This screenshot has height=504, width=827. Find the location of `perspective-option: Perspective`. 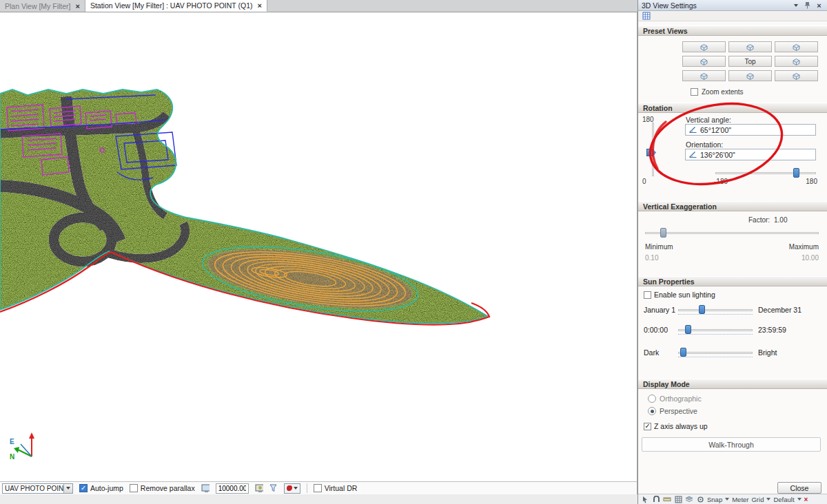

perspective-option: Perspective is located at coordinates (673, 411).